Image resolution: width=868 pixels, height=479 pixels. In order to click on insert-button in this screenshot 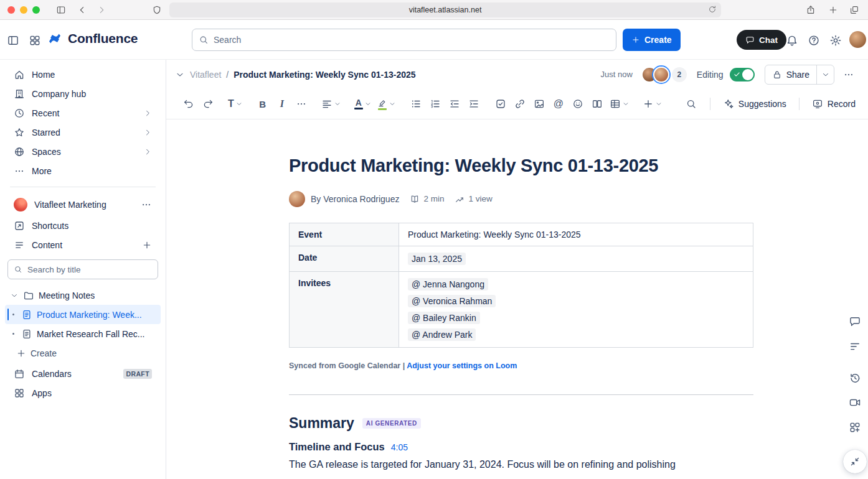, I will do `click(653, 104)`.